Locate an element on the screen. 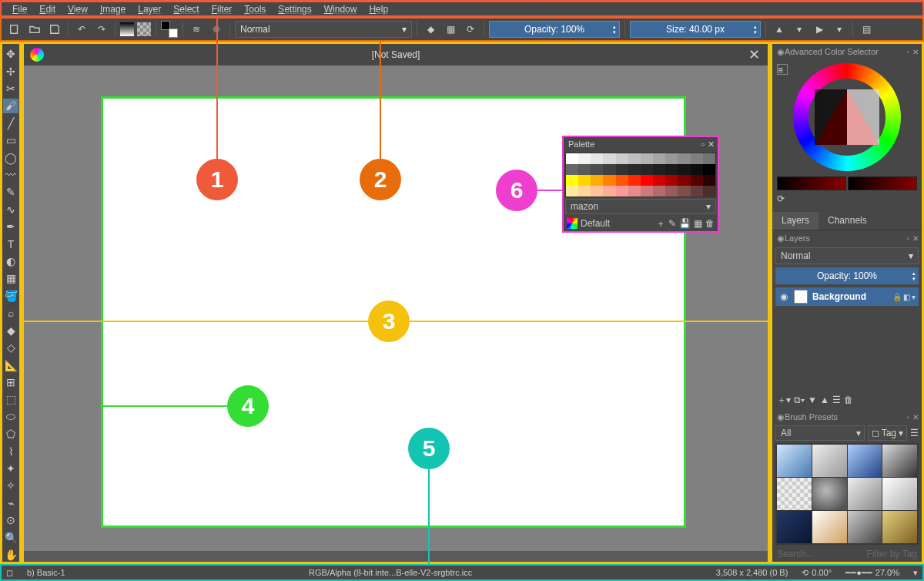 This screenshot has height=581, width=924. menu-help: Help is located at coordinates (379, 9).